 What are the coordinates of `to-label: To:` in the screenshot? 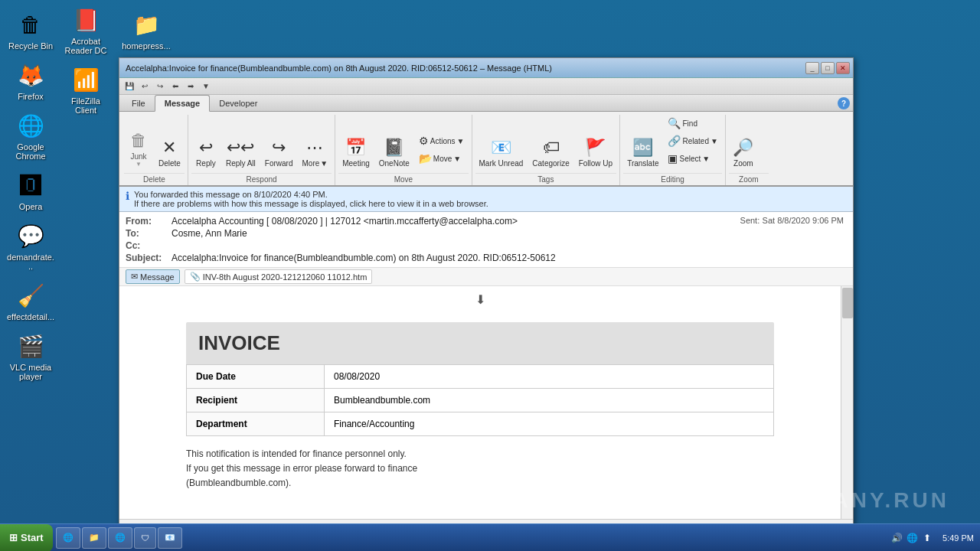 It's located at (149, 233).